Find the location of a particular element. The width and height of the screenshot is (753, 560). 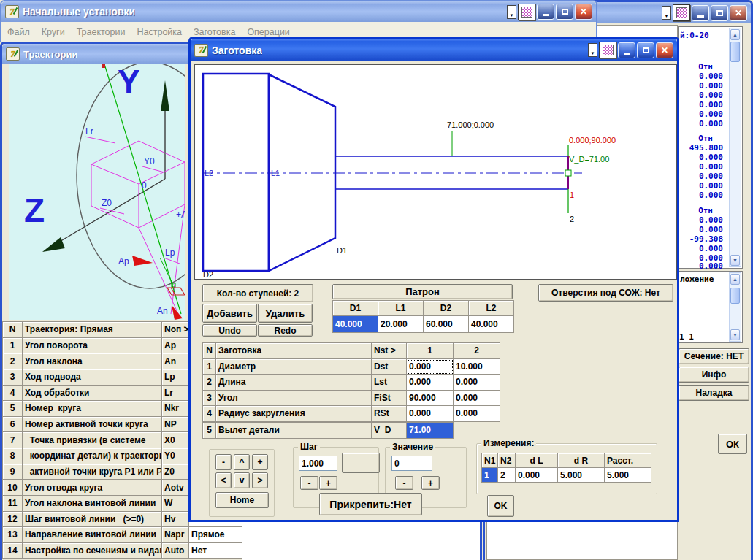

pad-left-button: < is located at coordinates (223, 480).